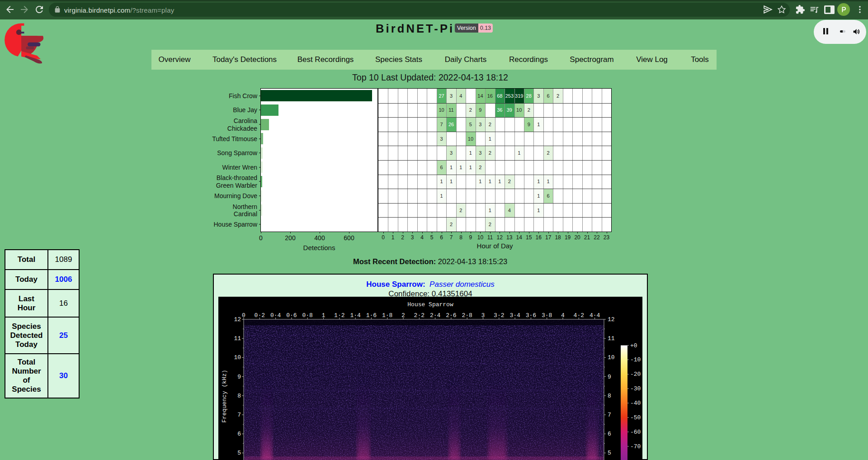 The width and height of the screenshot is (868, 460). I want to click on svg-text: -70, so click(636, 447).